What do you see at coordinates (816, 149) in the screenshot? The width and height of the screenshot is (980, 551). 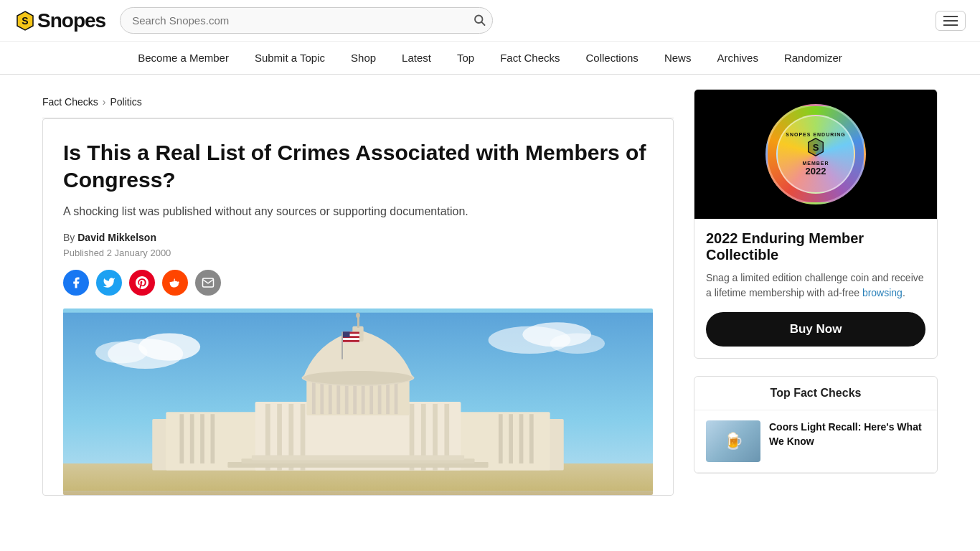 I see `badge-logo-icon: S` at bounding box center [816, 149].